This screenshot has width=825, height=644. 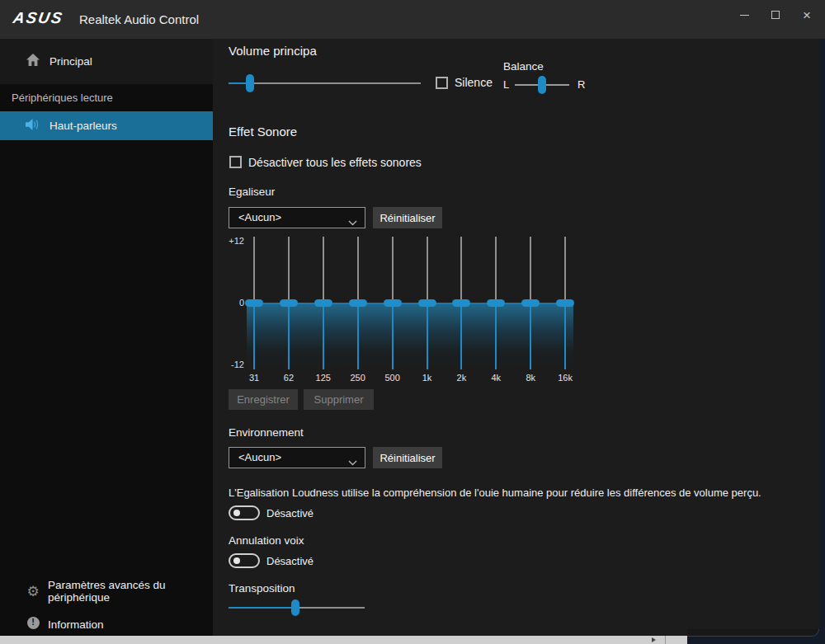 I want to click on voice-cancellation-toggle, so click(x=244, y=561).